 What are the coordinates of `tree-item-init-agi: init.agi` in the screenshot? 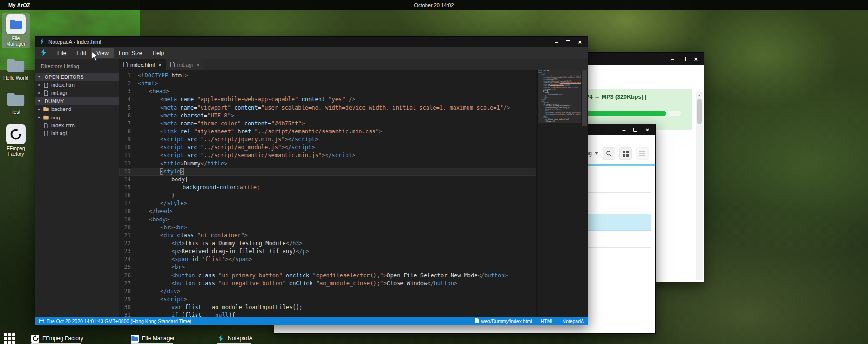 It's located at (77, 133).